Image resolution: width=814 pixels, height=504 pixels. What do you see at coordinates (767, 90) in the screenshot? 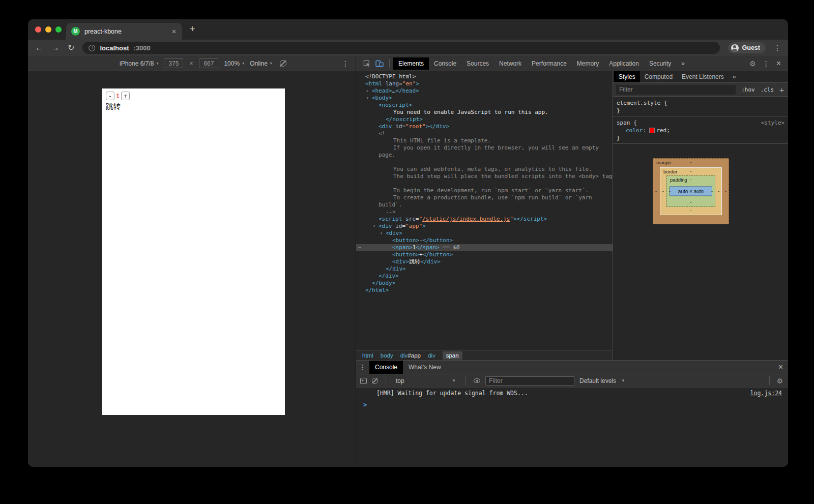
I see `class-toggle: .cls` at bounding box center [767, 90].